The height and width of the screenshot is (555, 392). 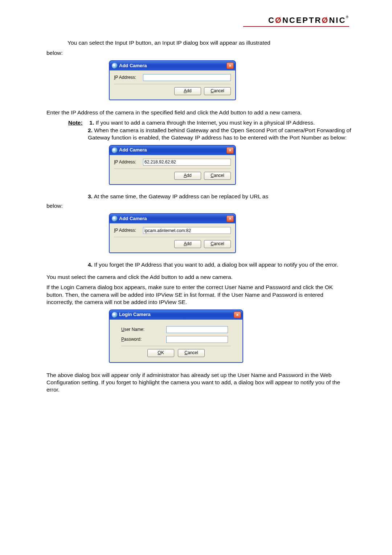 I want to click on add-camera-dialog-3: Add Camera × IP Address: Add Cancel, so click(x=172, y=233).